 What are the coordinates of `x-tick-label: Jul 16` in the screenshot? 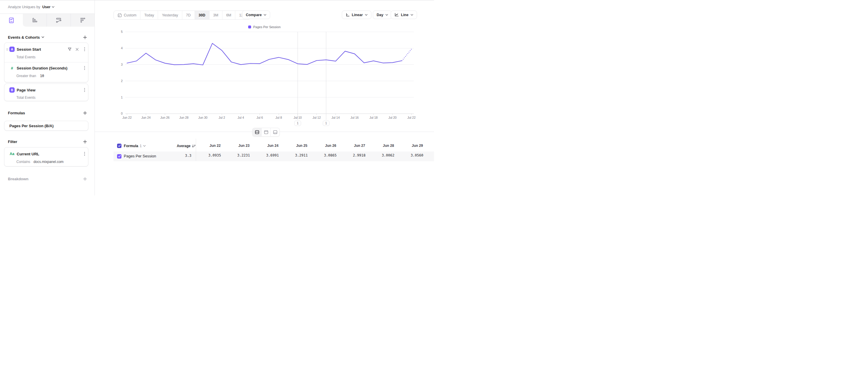 It's located at (354, 117).